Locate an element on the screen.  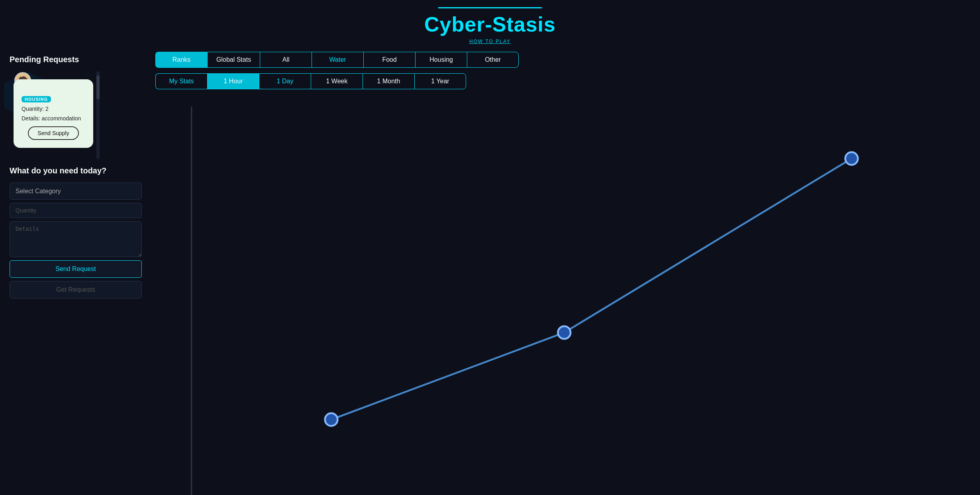
tab-water: Water is located at coordinates (337, 60).